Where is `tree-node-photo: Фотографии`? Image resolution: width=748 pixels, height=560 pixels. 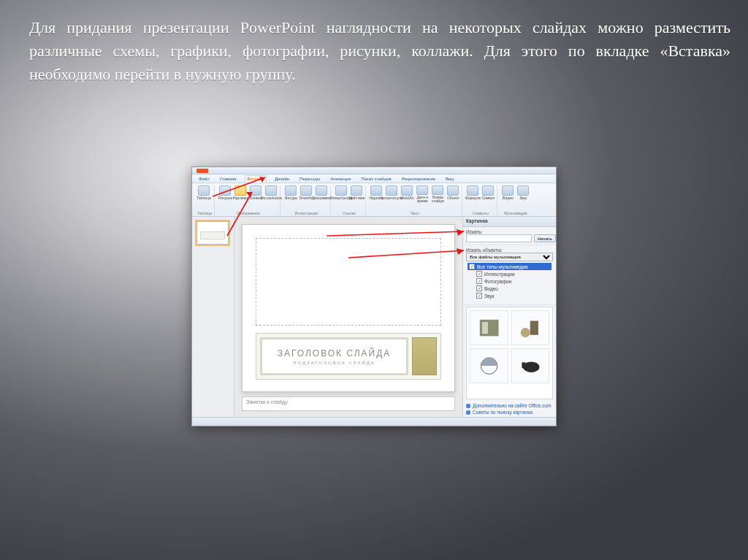 tree-node-photo: Фотографии is located at coordinates (510, 281).